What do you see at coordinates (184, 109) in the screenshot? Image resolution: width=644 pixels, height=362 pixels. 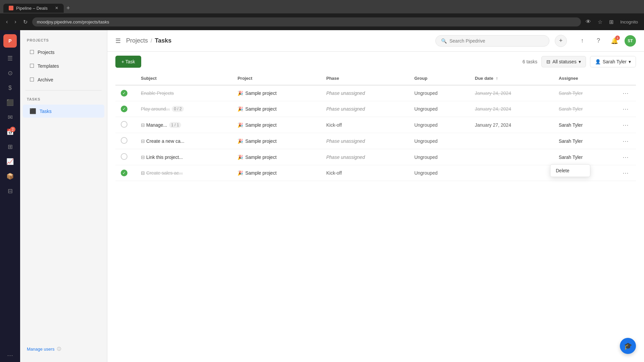 I see `subject-cell: Play around...0 / 2` at bounding box center [184, 109].